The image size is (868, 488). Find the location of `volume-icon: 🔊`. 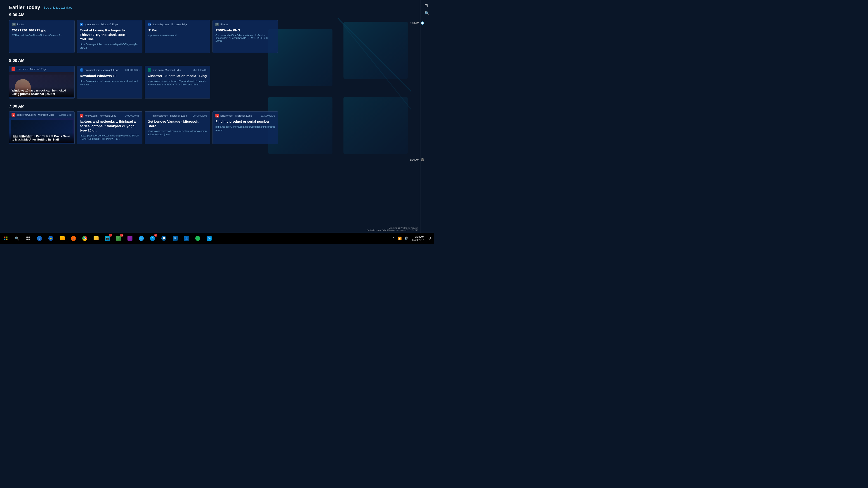

volume-icon: 🔊 is located at coordinates (406, 238).